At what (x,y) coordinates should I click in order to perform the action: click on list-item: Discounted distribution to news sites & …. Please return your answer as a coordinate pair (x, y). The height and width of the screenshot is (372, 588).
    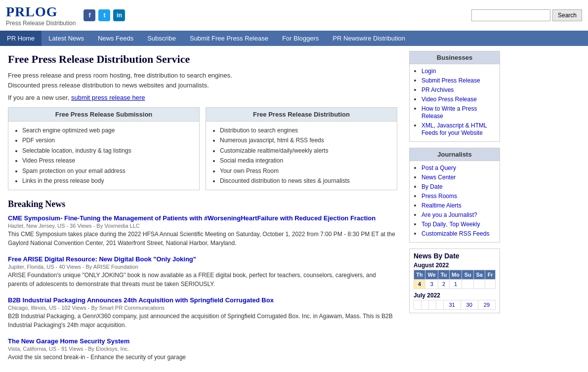
    Looking at the image, I should click on (306, 181).